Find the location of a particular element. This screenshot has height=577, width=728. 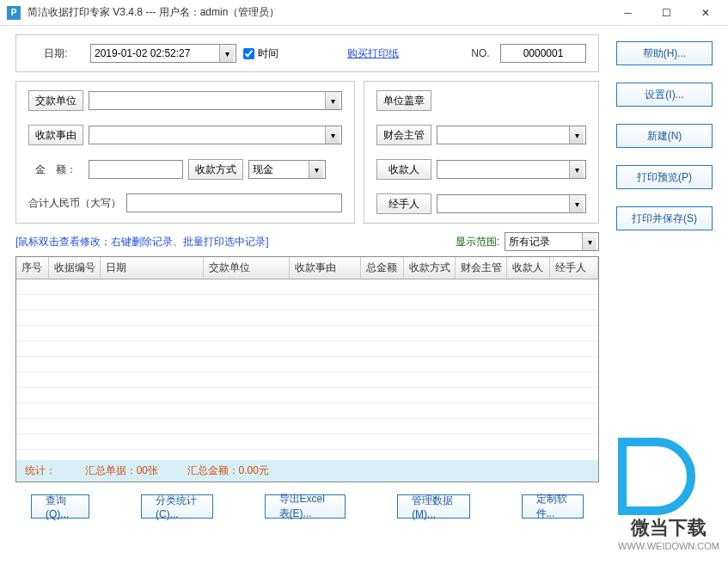

category-stats-button: 分类统计(C)... is located at coordinates (177, 506).